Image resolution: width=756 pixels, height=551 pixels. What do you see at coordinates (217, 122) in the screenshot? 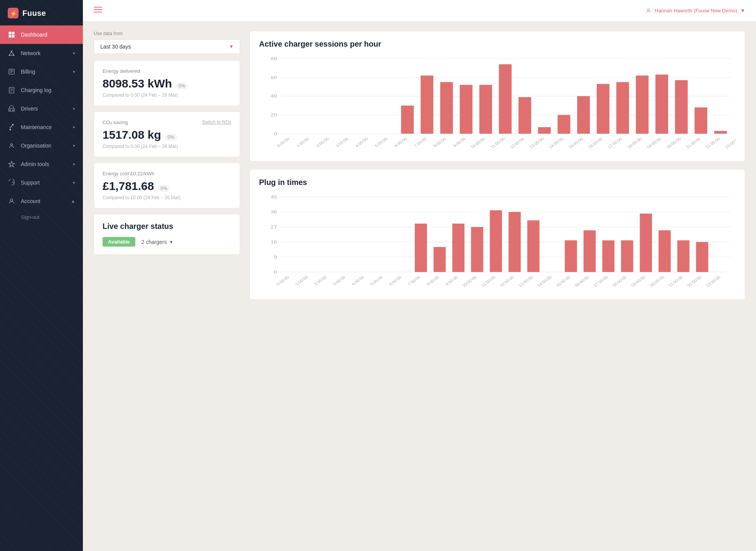
I see `switch-to-nox-link: Switch to NOx` at bounding box center [217, 122].